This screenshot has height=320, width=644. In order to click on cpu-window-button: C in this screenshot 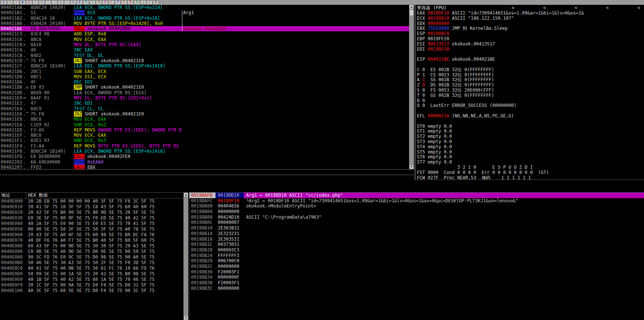, I will do `click(111, 2)`.